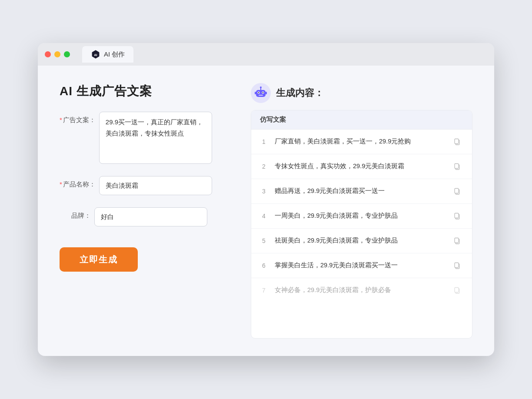  Describe the element at coordinates (156, 138) in the screenshot. I see `ad-copy-input: 29.9买一送一，真正的厂家直销，美白淡斑霜，专抹女性斑点` at that location.